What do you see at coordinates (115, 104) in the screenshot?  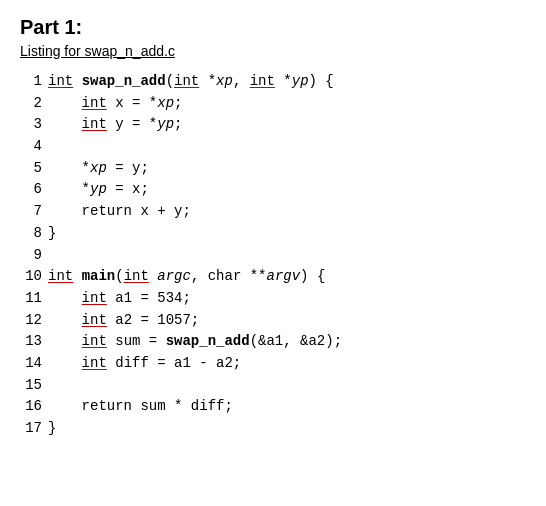 I see `code-content-2: int x = *xp;` at bounding box center [115, 104].